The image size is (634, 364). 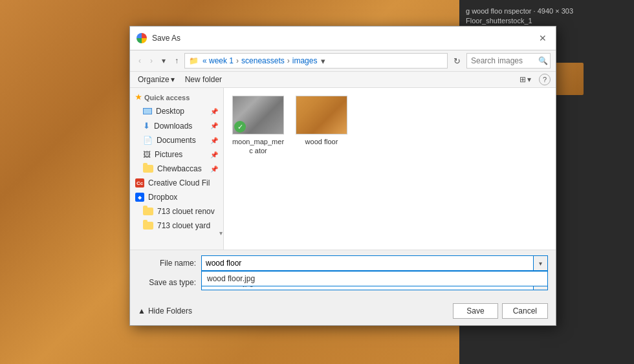 What do you see at coordinates (525, 80) in the screenshot?
I see `view-button: ⊞ ▾` at bounding box center [525, 80].